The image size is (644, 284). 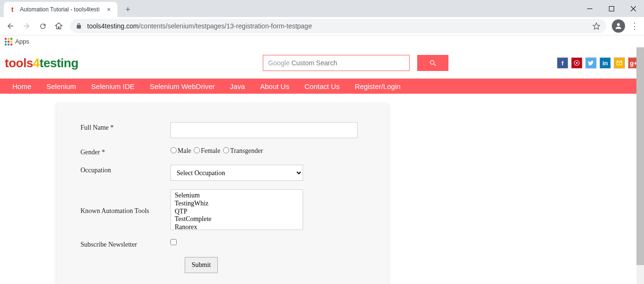 What do you see at coordinates (43, 26) in the screenshot?
I see `reload-button` at bounding box center [43, 26].